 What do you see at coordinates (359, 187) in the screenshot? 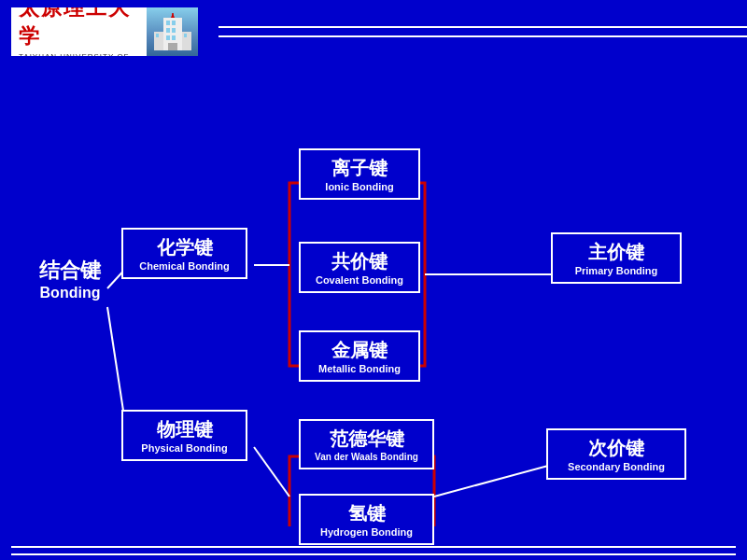
I see `ionic-en: Ionic Bonding` at bounding box center [359, 187].